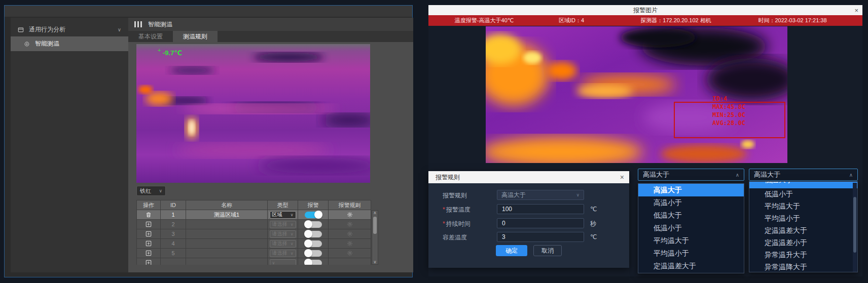 The height and width of the screenshot is (283, 868). I want to click on tab-thermometry-rules: 测温规则, so click(195, 36).